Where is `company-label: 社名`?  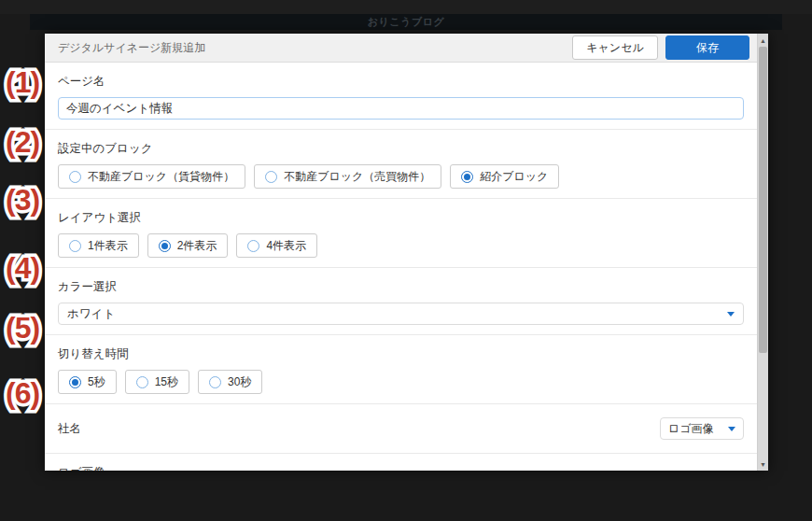 company-label: 社名 is located at coordinates (69, 429).